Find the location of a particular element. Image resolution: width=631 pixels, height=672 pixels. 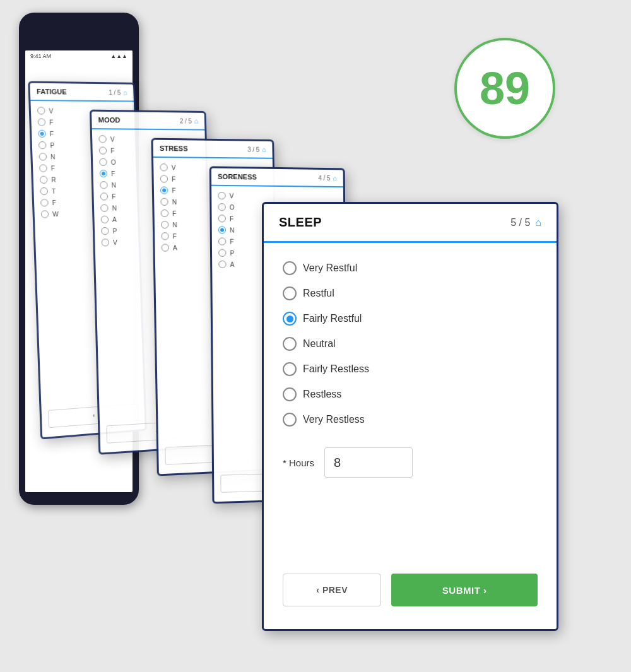

label-very-restful: Very Restful is located at coordinates (330, 268).